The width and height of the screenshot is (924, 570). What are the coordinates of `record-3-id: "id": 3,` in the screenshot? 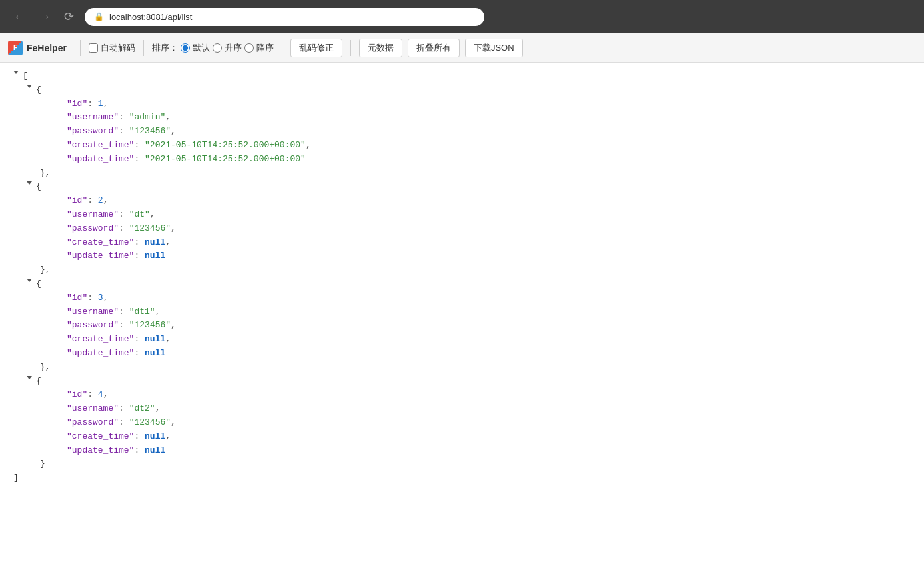 It's located at (489, 299).